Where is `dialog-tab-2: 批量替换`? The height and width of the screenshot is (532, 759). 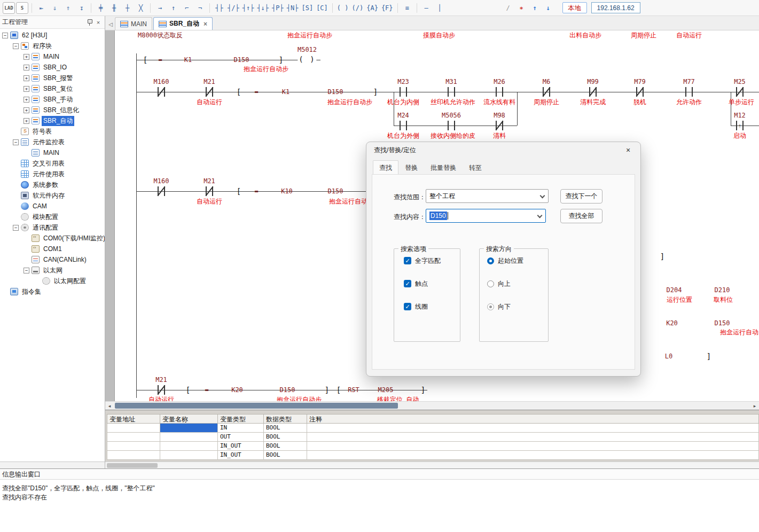
dialog-tab-2: 批量替换 is located at coordinates (443, 167).